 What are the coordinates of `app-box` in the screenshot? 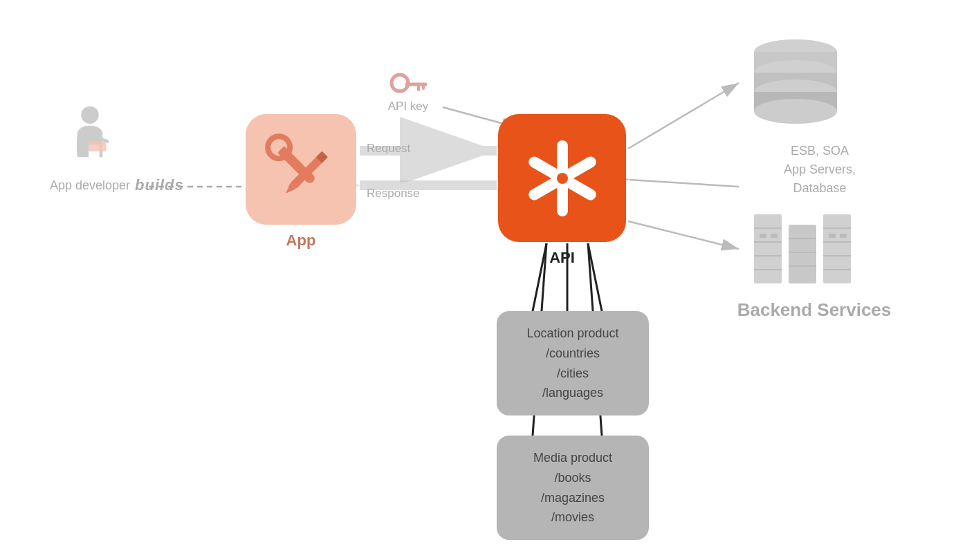 It's located at (301, 169).